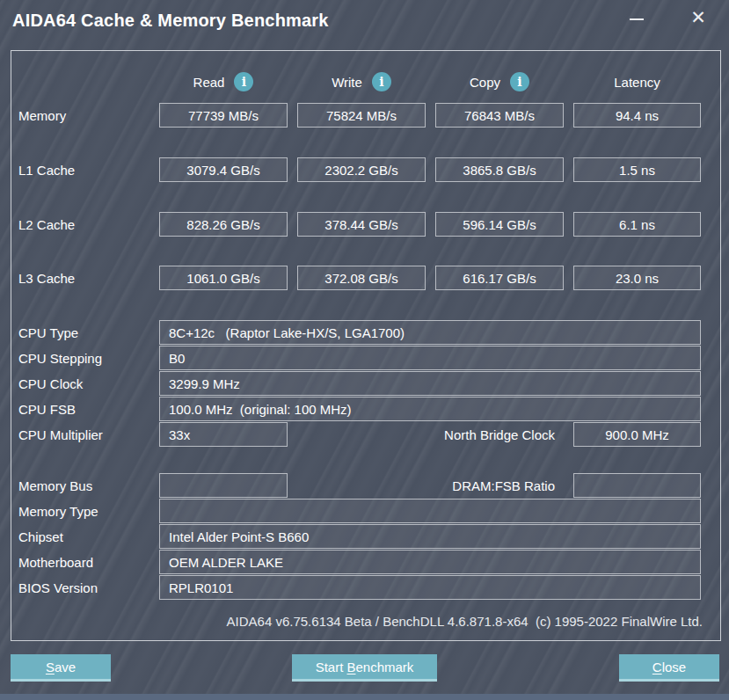  I want to click on north-bridge-clock-value: 900.0 MHz, so click(637, 434).